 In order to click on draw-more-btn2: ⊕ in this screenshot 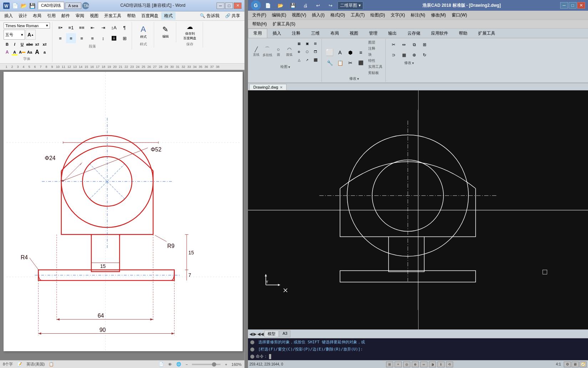, I will do `click(299, 52)`.